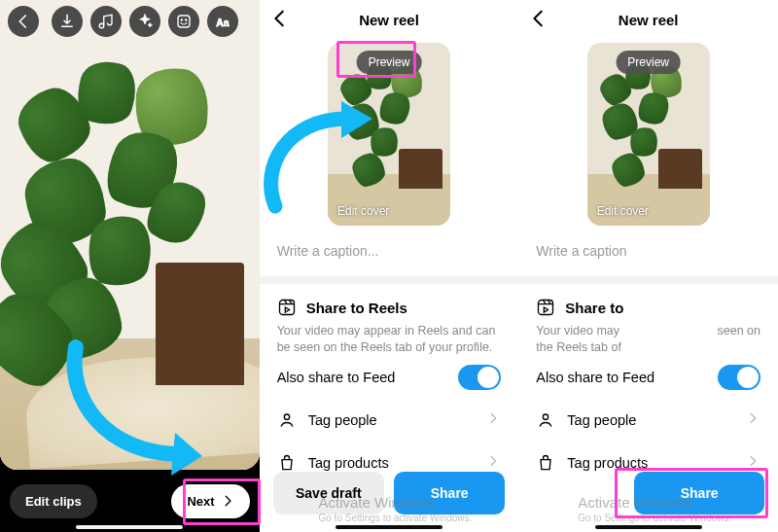  I want to click on save-draft-button: Save draft, so click(329, 493).